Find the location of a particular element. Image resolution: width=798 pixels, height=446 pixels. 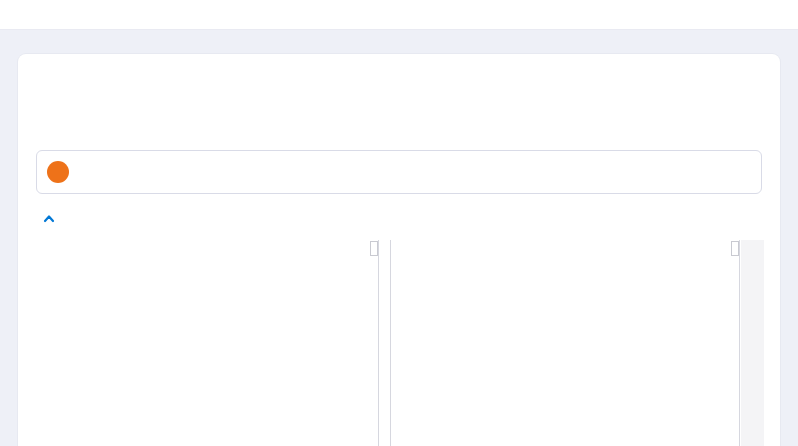

table-row is located at coordinates (399, 172).